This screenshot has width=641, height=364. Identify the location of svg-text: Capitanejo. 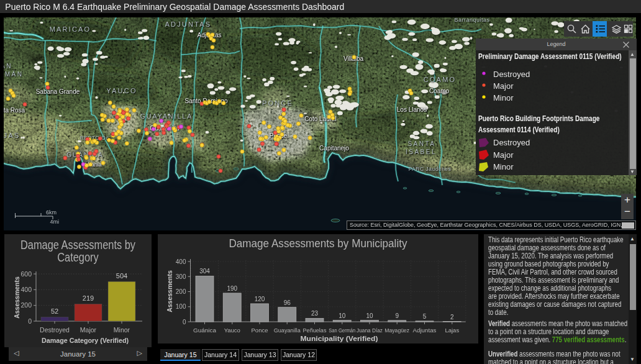
(334, 148).